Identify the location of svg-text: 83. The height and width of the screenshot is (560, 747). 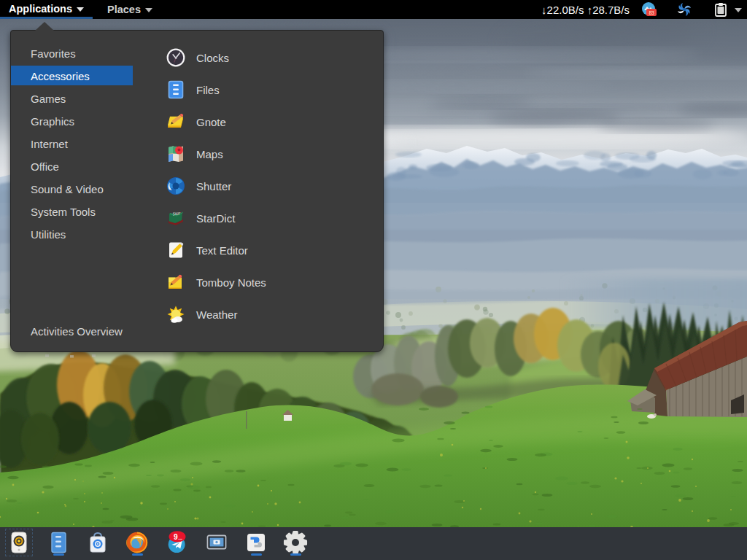
(652, 13).